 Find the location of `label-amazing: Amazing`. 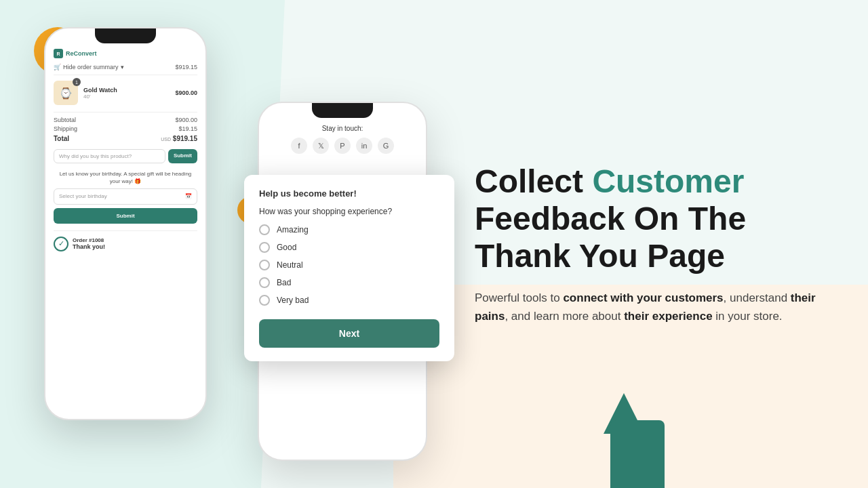

label-amazing: Amazing is located at coordinates (293, 230).